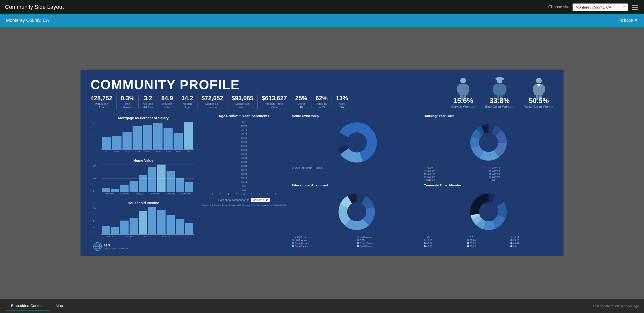 This screenshot has height=313, width=644. I want to click on worker-pct: 50.5%, so click(539, 101).